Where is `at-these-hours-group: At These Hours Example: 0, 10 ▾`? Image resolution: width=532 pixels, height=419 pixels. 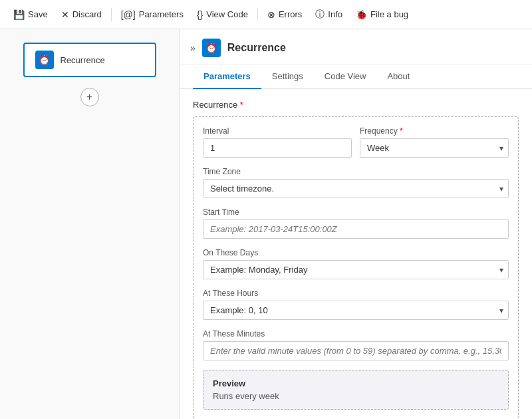
at-these-hours-group: At These Hours Example: 0, 10 ▾ is located at coordinates (356, 305).